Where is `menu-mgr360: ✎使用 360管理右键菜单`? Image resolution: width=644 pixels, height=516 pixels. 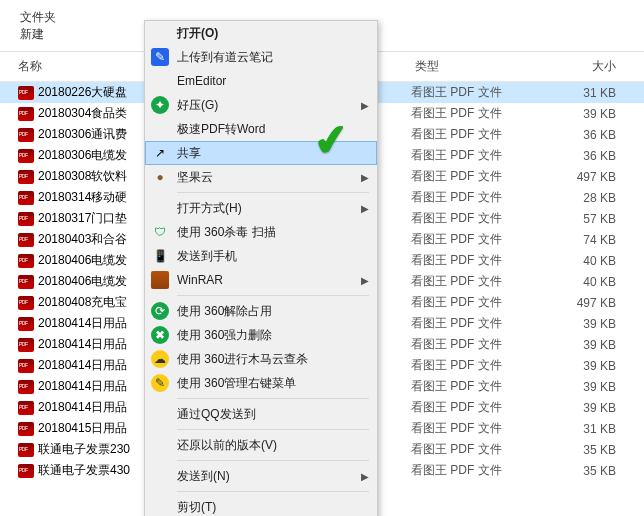 menu-mgr360: ✎使用 360管理右键菜单 is located at coordinates (261, 383).